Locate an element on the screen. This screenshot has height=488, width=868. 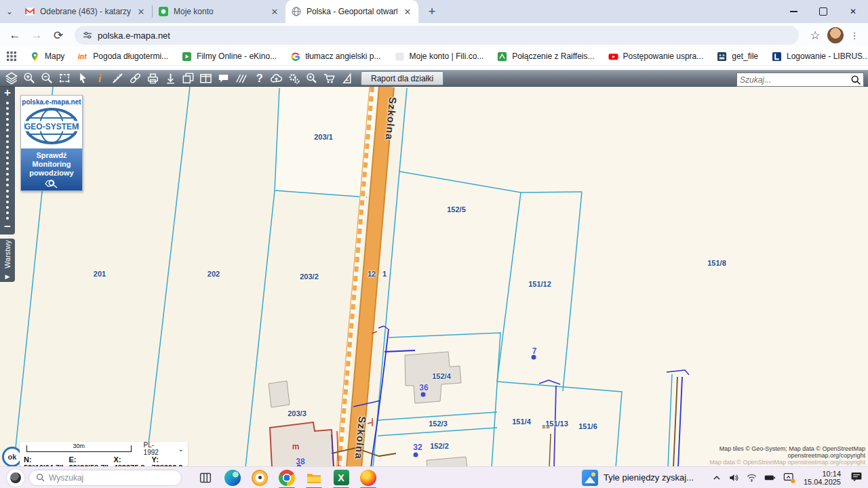
maximize-button is located at coordinates (823, 12).